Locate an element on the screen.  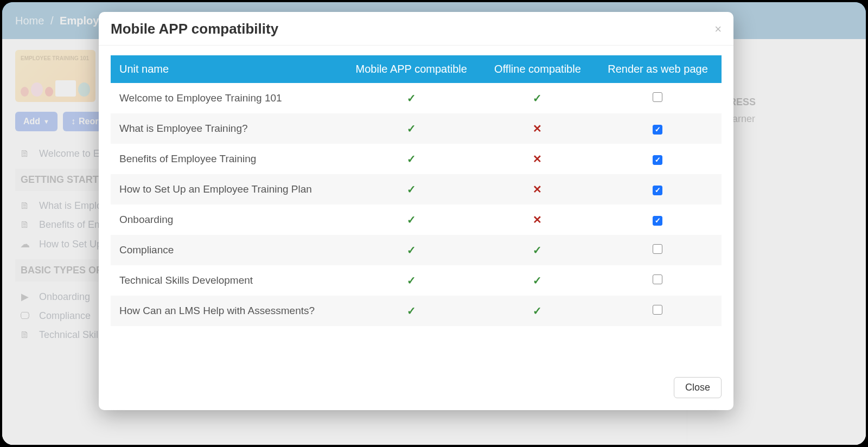
table-row: How Can an LMS Help with Assessments?✓✓ is located at coordinates (416, 311).